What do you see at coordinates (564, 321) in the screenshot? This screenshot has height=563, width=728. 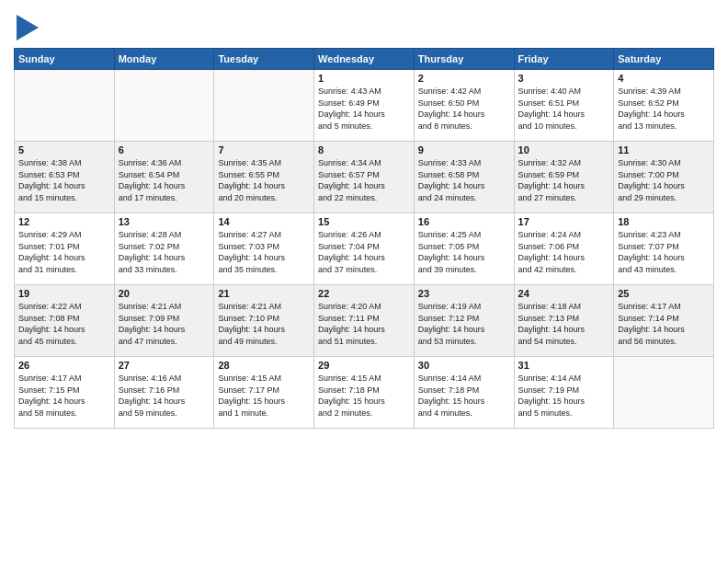 I see `table-row: 24Sunrise: 4:18 AMSunset: 7:13 PMDayligh…` at bounding box center [564, 321].